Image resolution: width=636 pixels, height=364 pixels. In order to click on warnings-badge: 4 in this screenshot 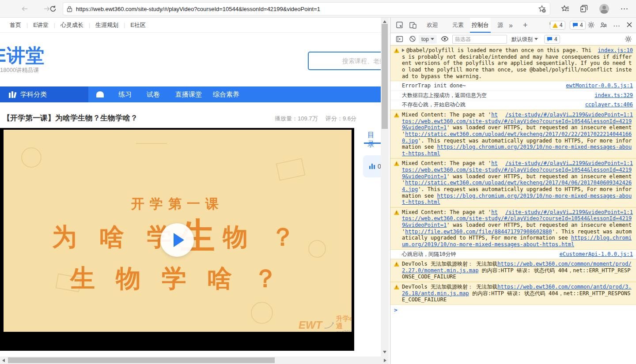, I will do `click(557, 25)`.